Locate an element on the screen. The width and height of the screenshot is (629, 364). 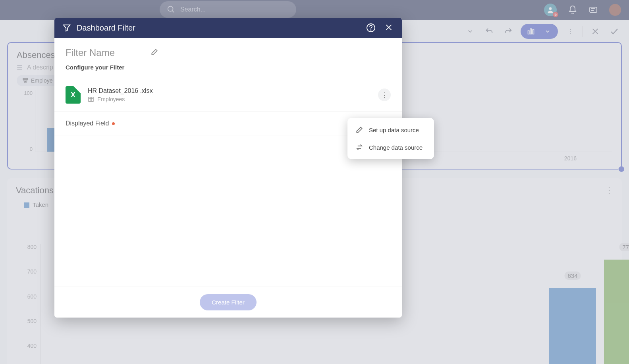
swap-icon is located at coordinates (359, 147).